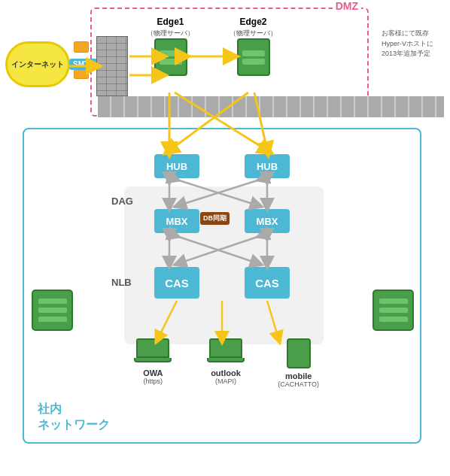 This screenshot has width=450, height=476. I want to click on mobile-sublabel: (CACHATTO), so click(298, 384).